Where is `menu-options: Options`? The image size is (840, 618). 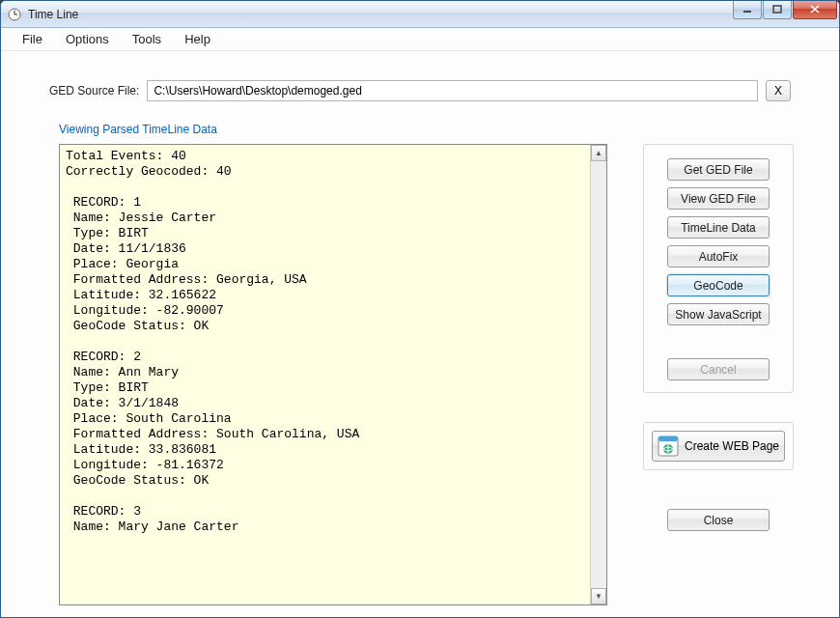 menu-options: Options is located at coordinates (87, 39).